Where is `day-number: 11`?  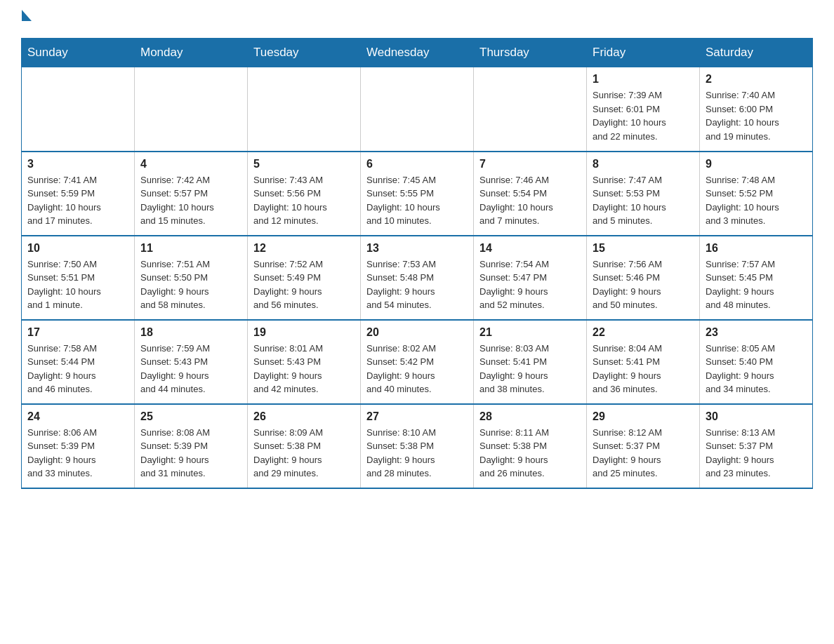 day-number: 11 is located at coordinates (191, 248).